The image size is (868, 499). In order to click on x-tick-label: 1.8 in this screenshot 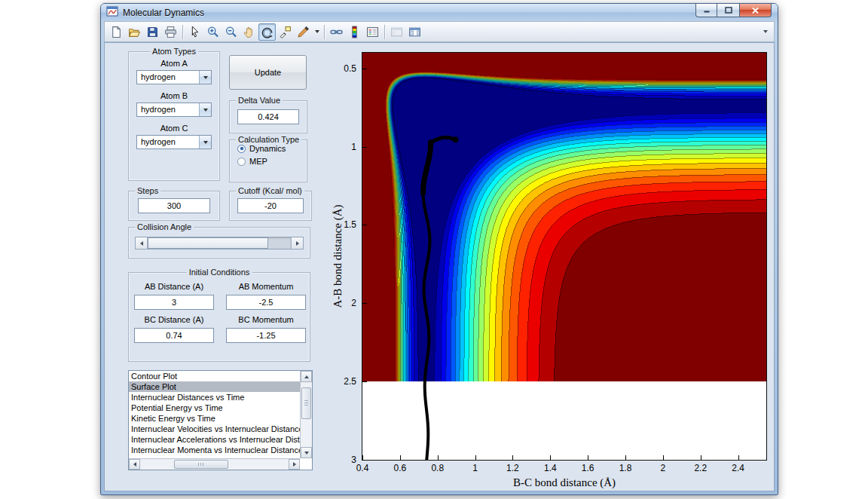, I will do `click(625, 468)`.